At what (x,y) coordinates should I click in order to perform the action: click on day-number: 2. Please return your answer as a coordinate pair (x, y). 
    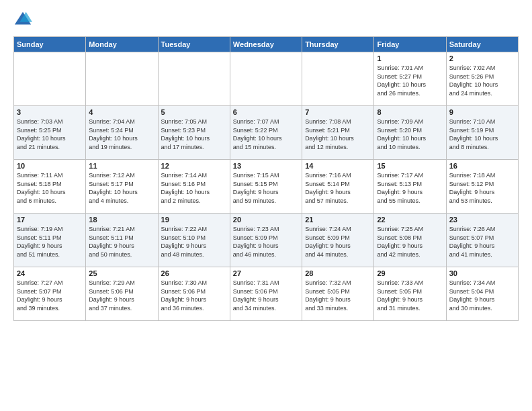
    Looking at the image, I should click on (482, 58).